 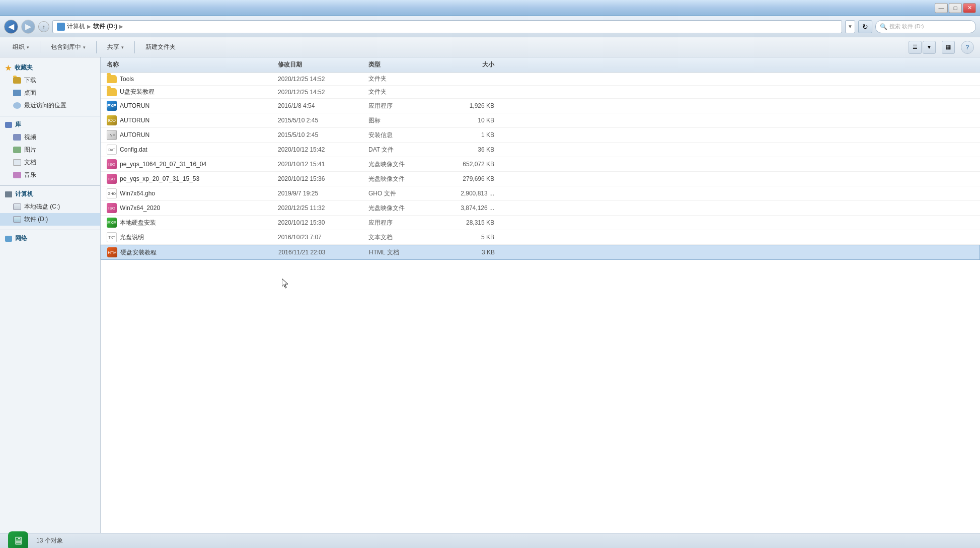 I want to click on table-row: U盘安装教程 2020/12/25 14:52 文件夹, so click(x=541, y=92).